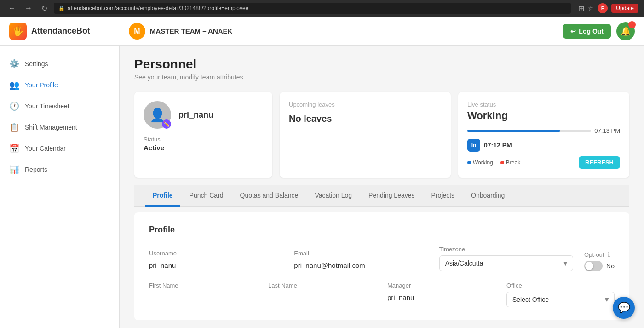  I want to click on toggle-wrap: No, so click(599, 266).